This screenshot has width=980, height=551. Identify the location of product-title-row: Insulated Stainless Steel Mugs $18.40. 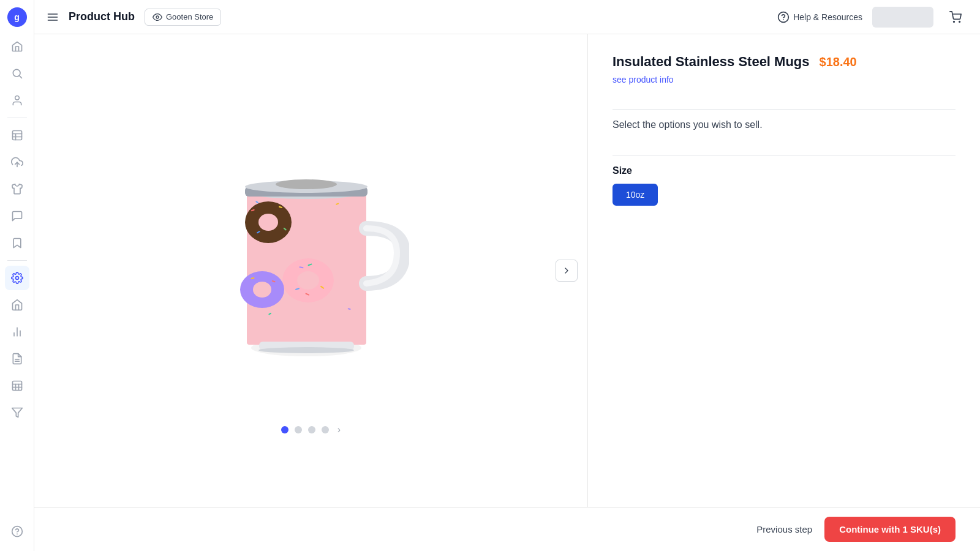
(784, 62).